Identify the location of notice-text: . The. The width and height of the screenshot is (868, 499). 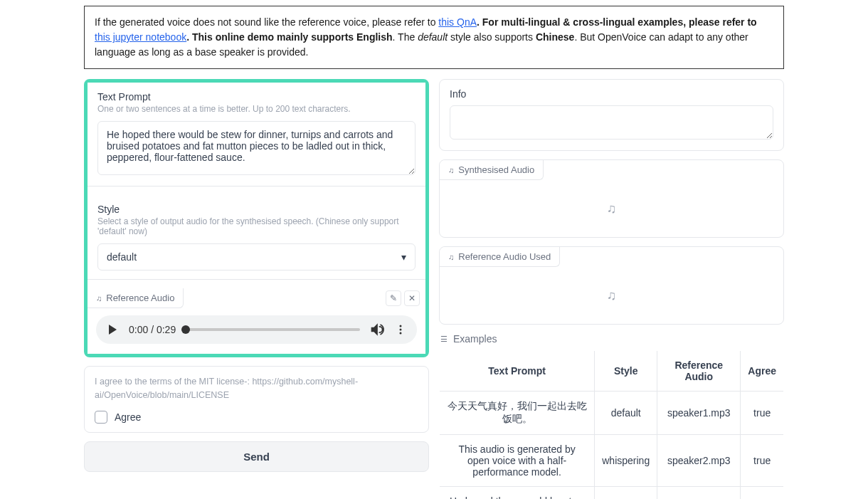
(406, 37).